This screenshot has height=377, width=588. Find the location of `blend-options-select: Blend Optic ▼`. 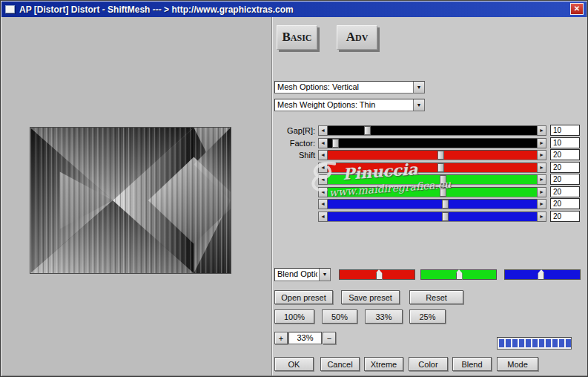

blend-options-select: Blend Optic ▼ is located at coordinates (303, 275).